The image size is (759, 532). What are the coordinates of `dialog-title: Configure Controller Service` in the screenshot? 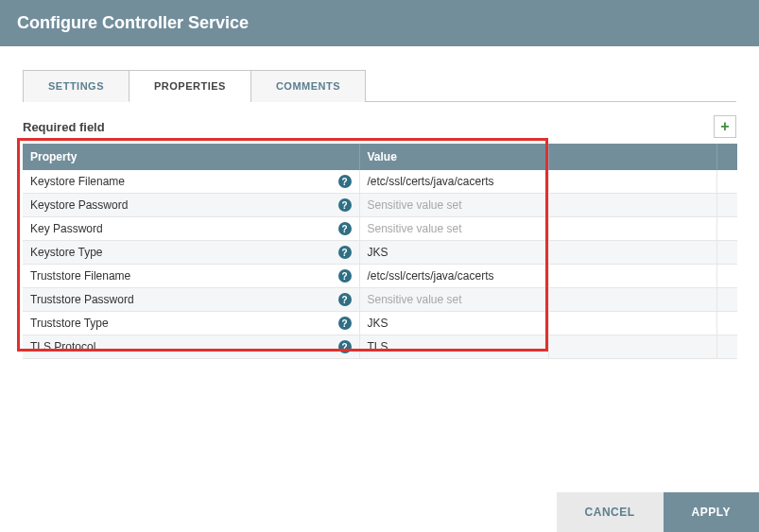 It's located at (380, 23).